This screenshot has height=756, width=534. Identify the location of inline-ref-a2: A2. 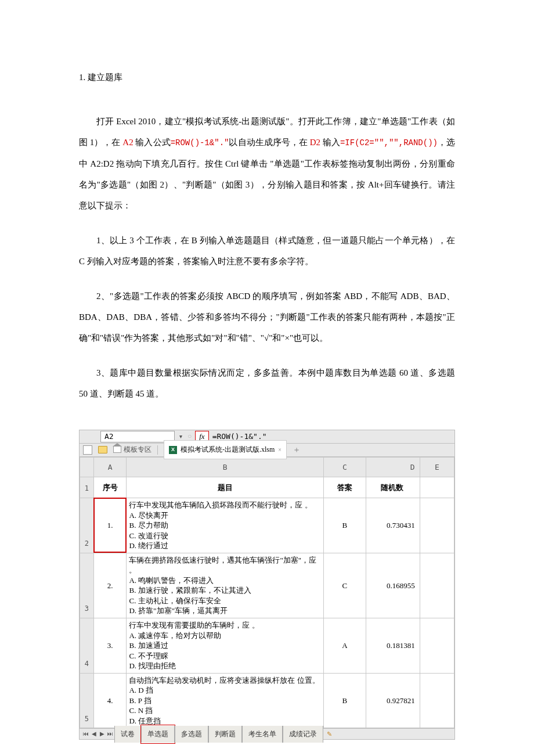
(128, 142).